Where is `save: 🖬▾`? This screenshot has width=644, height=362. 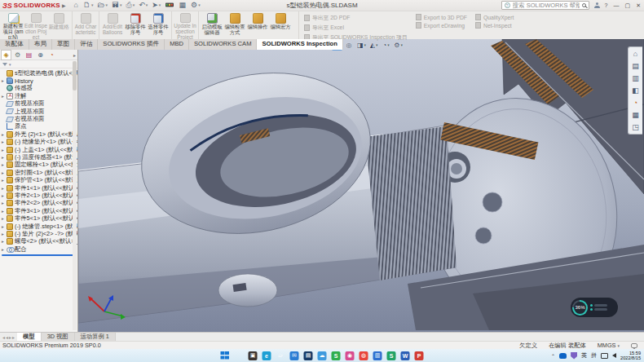
save: 🖬▾ is located at coordinates (117, 5).